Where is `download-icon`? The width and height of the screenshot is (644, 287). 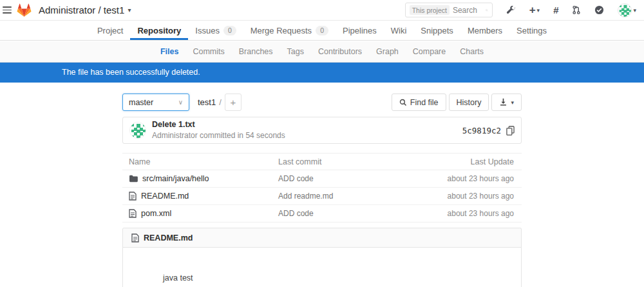 download-icon is located at coordinates (504, 102).